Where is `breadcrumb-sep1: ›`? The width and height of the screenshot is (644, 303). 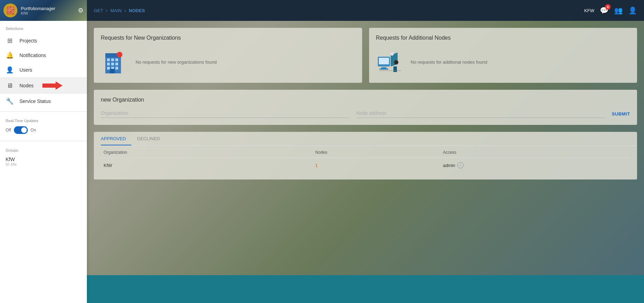 breadcrumb-sep1: › is located at coordinates (107, 10).